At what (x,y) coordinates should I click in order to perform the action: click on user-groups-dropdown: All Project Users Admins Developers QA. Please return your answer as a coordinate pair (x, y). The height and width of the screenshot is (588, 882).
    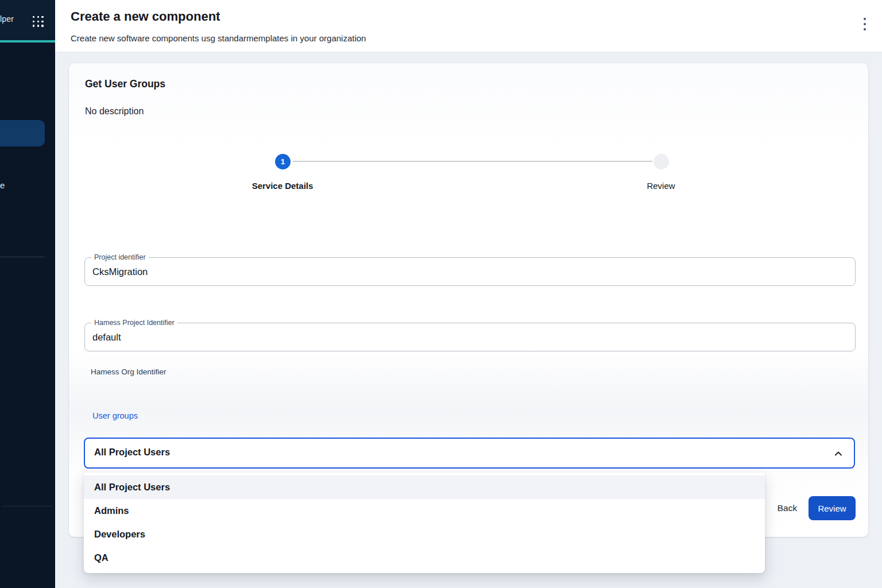
    Looking at the image, I should click on (424, 523).